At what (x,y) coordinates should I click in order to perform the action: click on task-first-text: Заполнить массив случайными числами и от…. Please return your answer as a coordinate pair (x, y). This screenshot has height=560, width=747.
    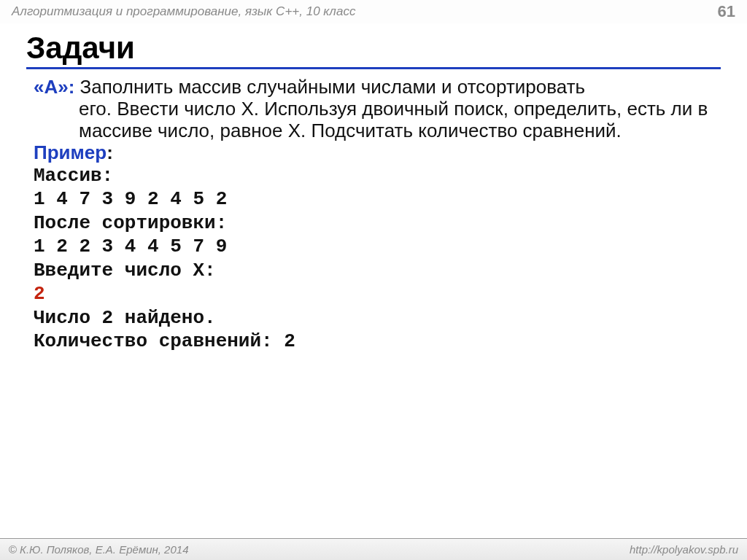
    Looking at the image, I should click on (330, 87).